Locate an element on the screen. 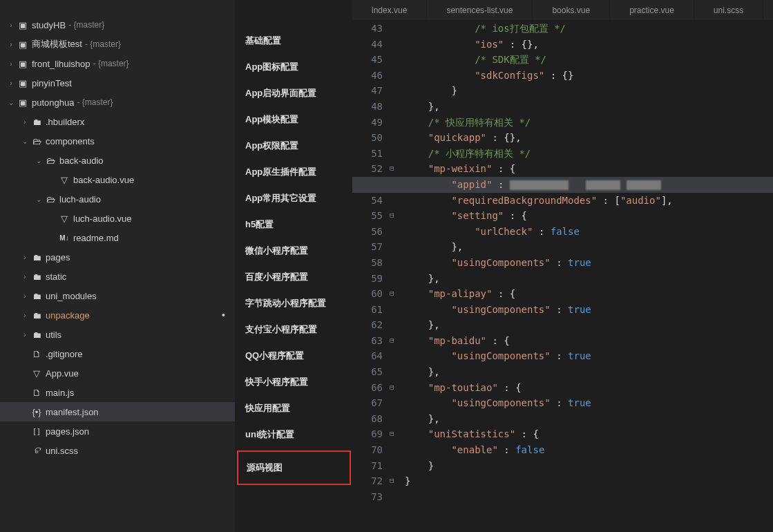  tab-uni-scss: uni.scss is located at coordinates (729, 10).